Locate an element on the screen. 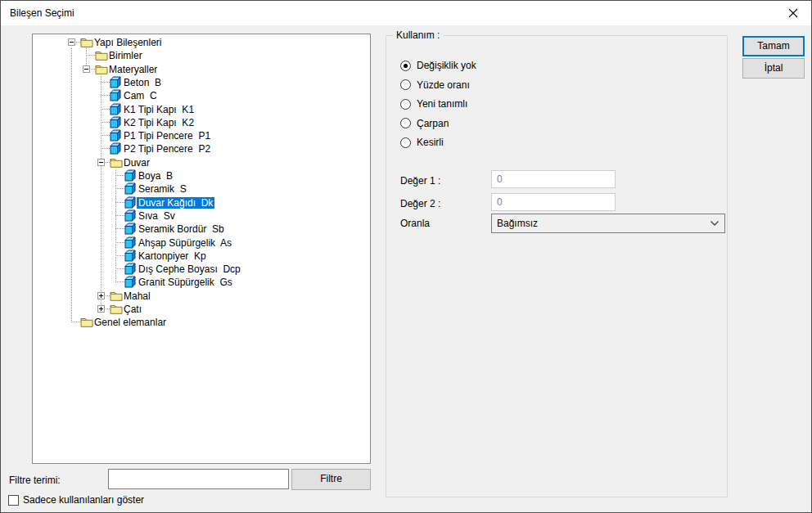 This screenshot has width=812, height=513. close-icon is located at coordinates (793, 13).